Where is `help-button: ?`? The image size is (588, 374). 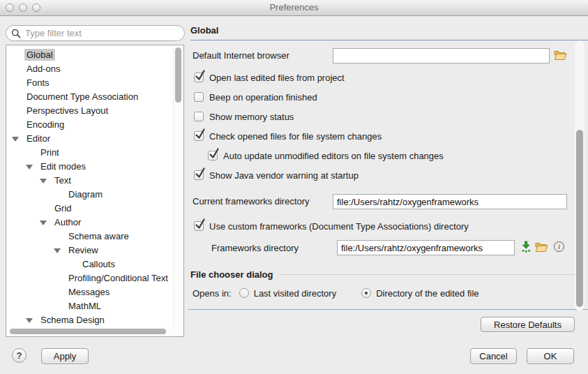
help-button: ? is located at coordinates (20, 356).